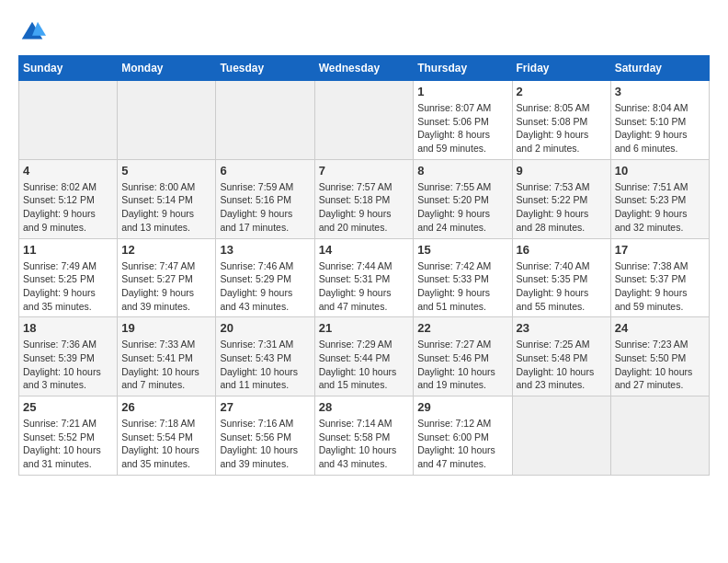 This screenshot has width=728, height=563. I want to click on day-detail: Sunrise: 7:21 AM Sunset: 5:52 PM Dayligh…, so click(68, 443).